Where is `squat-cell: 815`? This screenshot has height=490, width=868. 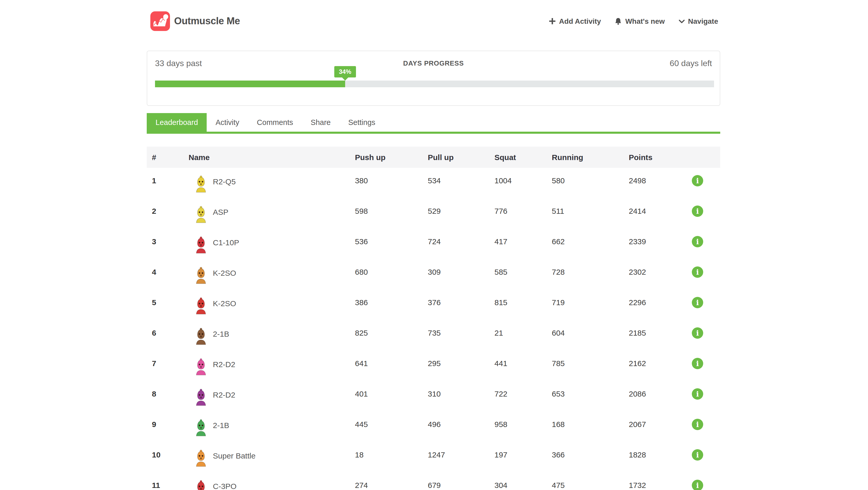 squat-cell: 815 is located at coordinates (523, 305).